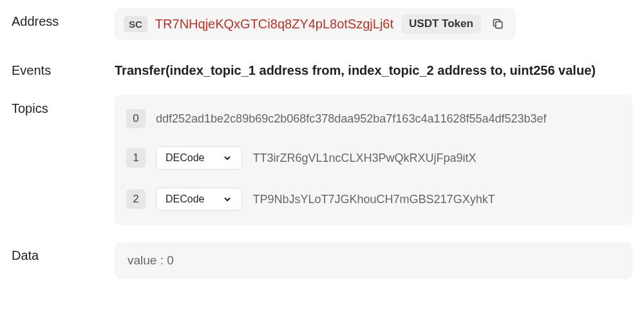  Describe the element at coordinates (136, 119) in the screenshot. I see `topic-index-badge: 0` at that location.